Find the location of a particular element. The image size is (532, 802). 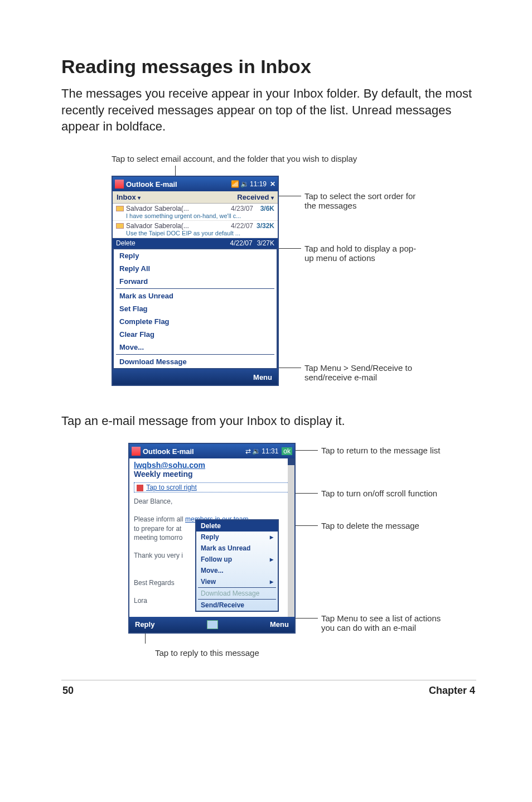

mail-greeting: Dear Blance, is located at coordinates (212, 501).